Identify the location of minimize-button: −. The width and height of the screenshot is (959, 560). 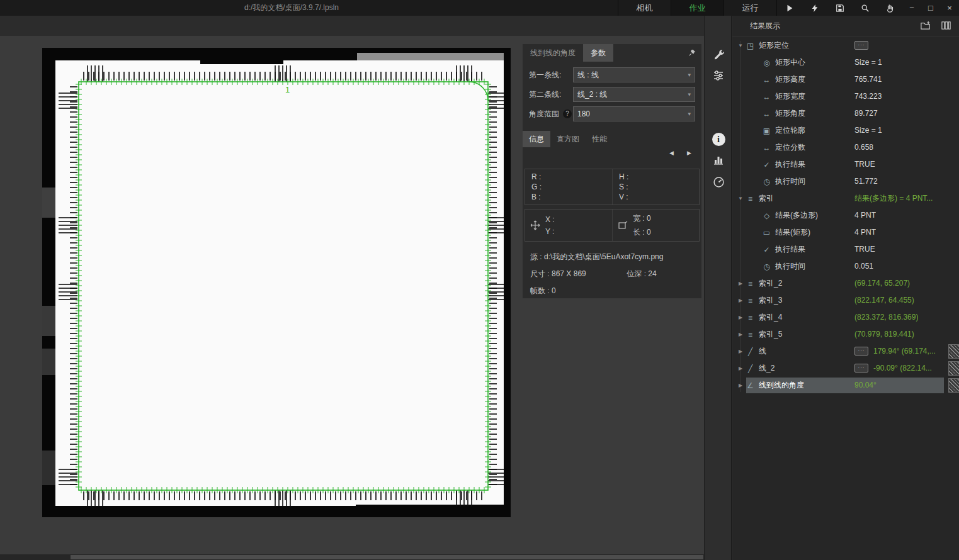
(912, 8).